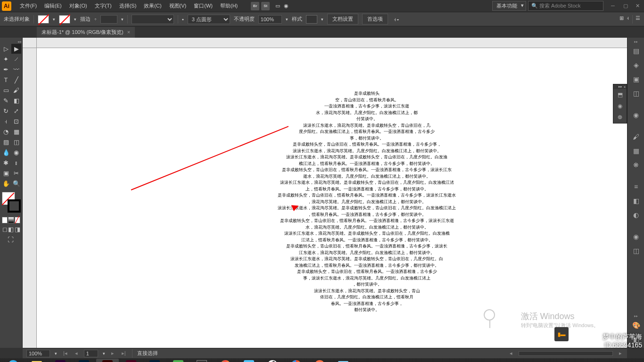  Describe the element at coordinates (636, 215) in the screenshot. I see `transparency-panel-icon: ◐` at that location.